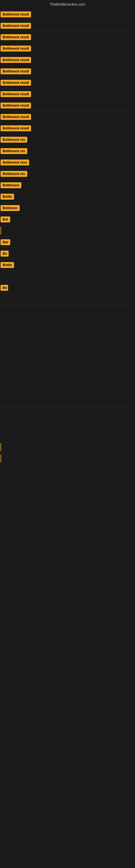 This screenshot has width=135, height=868. I want to click on bottleneck-badge: Bottlenec, so click(10, 208).